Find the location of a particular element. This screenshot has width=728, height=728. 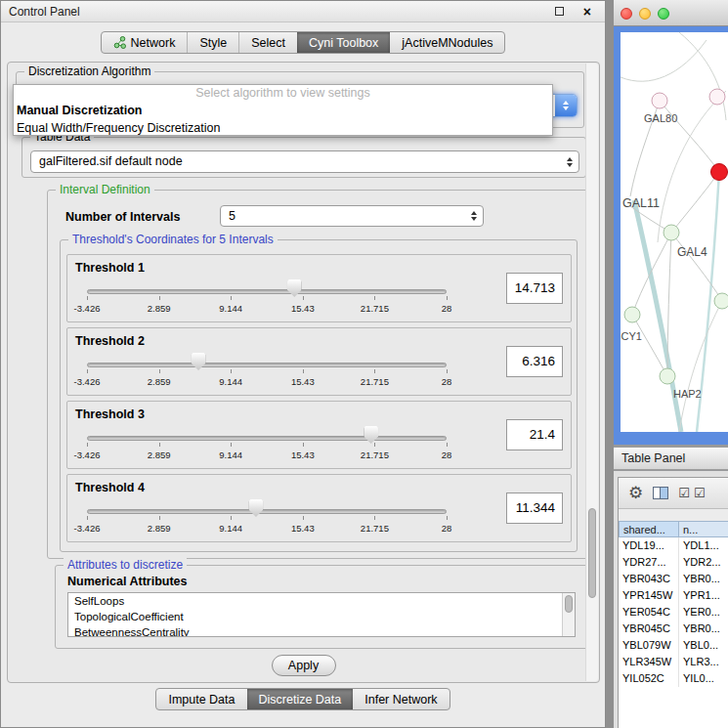

threshold-2-value-field: 6.316 is located at coordinates (535, 362).